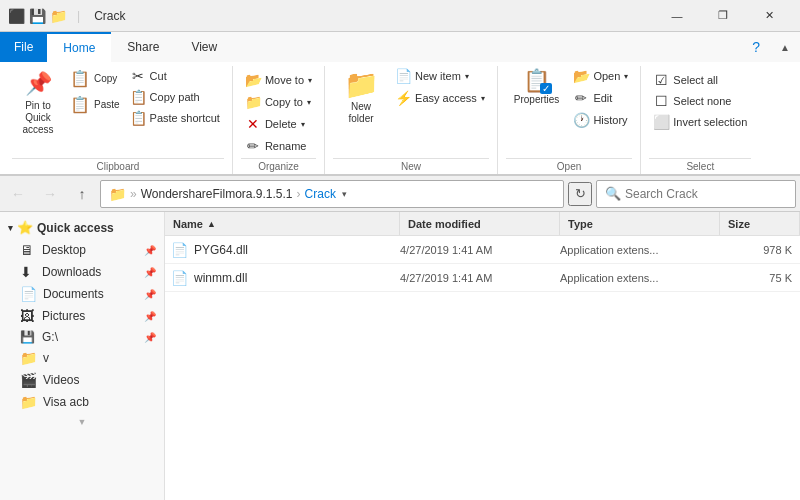 The height and width of the screenshot is (500, 800). I want to click on properties-button: 📋 ✓ Properties, so click(537, 86).